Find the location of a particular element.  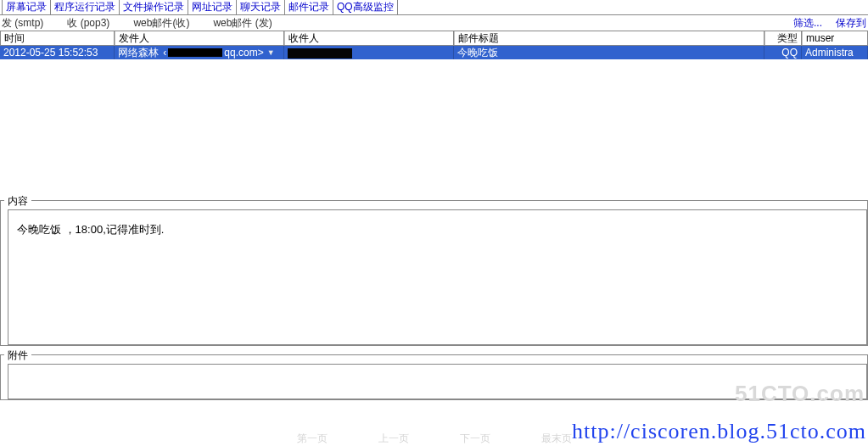

tab-mail: 邮件记录 is located at coordinates (309, 7).